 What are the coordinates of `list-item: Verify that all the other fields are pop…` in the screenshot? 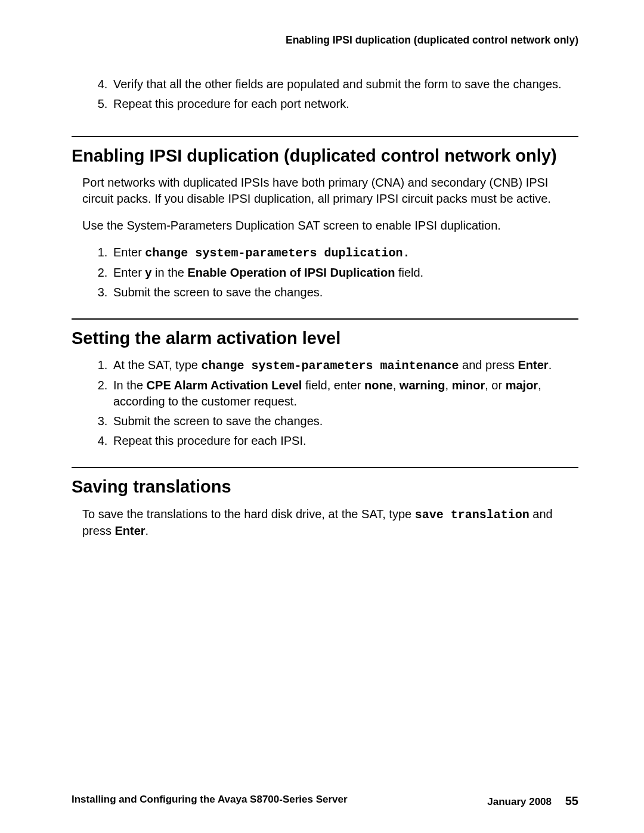 It's located at (345, 85).